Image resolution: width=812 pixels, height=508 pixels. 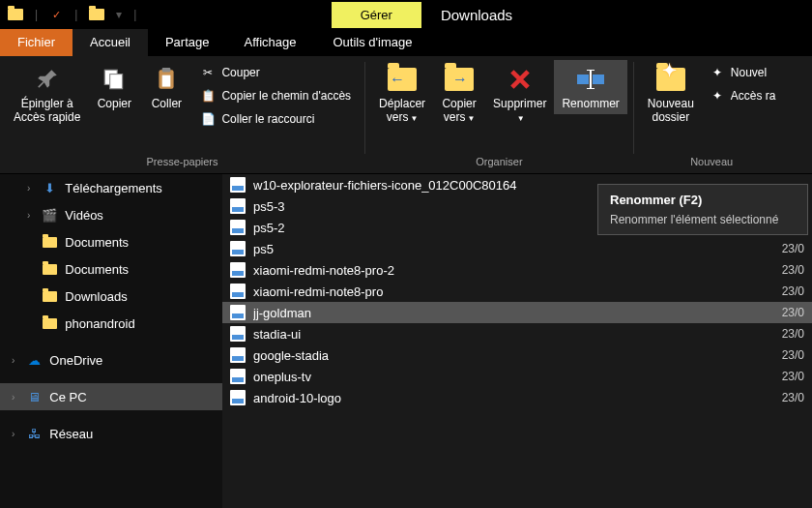 What do you see at coordinates (166, 87) in the screenshot?
I see `paste-button: Coller` at bounding box center [166, 87].